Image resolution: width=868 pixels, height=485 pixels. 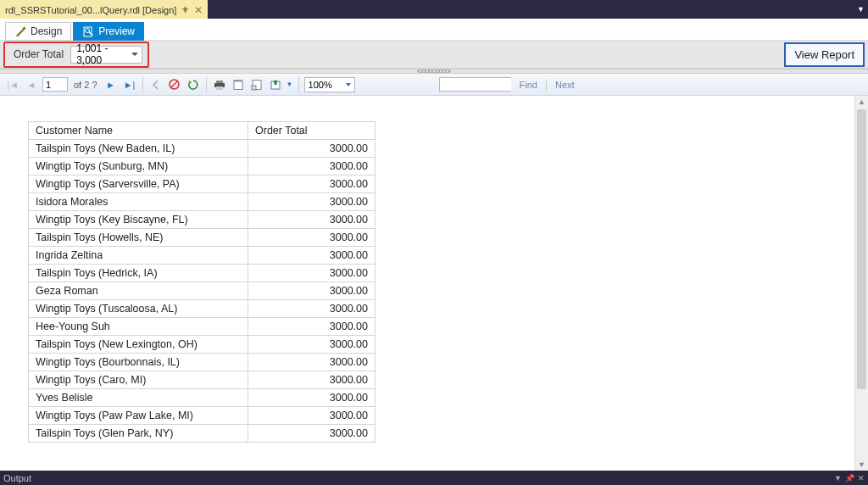 What do you see at coordinates (202, 202) in the screenshot?
I see `table-row: Isidora Morales3000.00` at bounding box center [202, 202].